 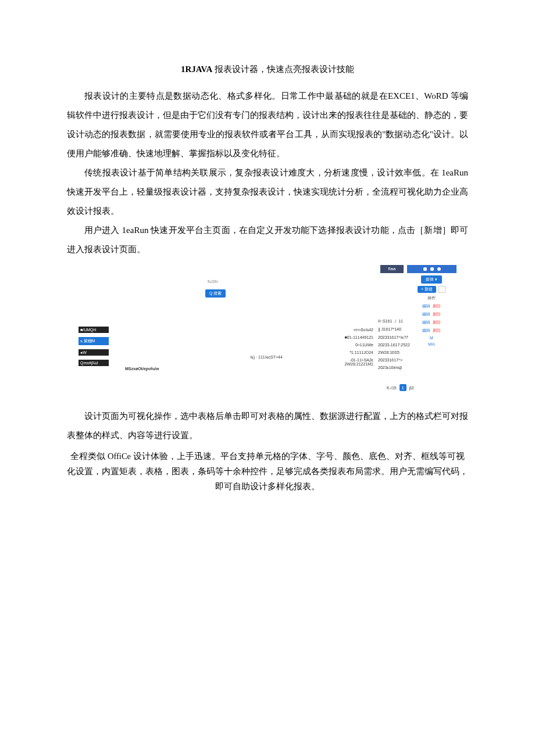 What do you see at coordinates (355, 352) in the screenshot?
I see `cell: *1:1111JO24` at bounding box center [355, 352].